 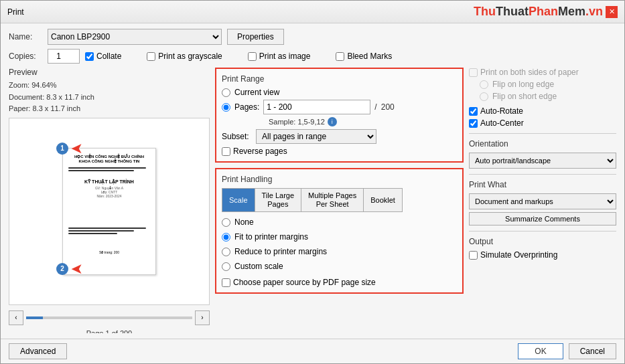 What do you see at coordinates (543, 161) in the screenshot?
I see `orientation-select: Auto portrait/landscape Portrait Landsca…` at bounding box center [543, 161].